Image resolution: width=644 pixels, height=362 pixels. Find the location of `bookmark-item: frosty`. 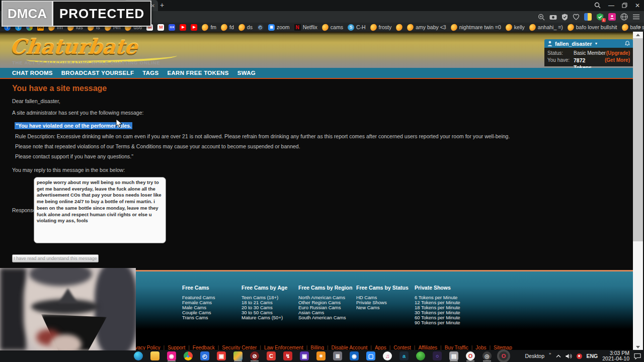

bookmark-item: frosty is located at coordinates (381, 27).